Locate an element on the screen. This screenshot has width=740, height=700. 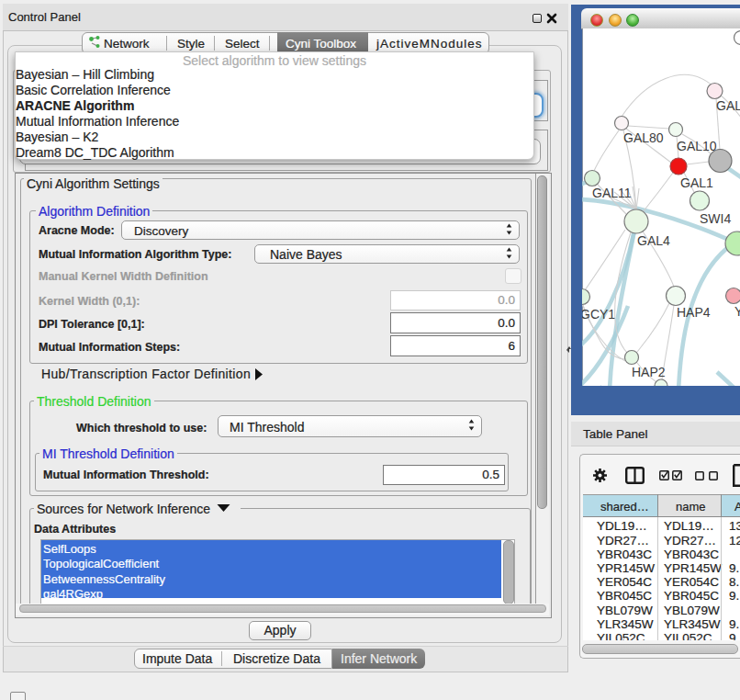
svg-text: Y is located at coordinates (737, 311).